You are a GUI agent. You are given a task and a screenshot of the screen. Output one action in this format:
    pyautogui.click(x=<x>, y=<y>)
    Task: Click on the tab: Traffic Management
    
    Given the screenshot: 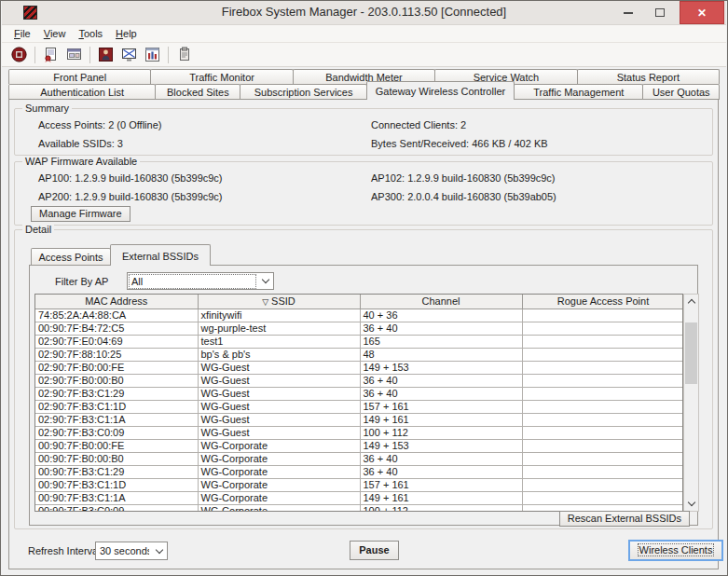 What is the action you would take?
    pyautogui.click(x=578, y=91)
    